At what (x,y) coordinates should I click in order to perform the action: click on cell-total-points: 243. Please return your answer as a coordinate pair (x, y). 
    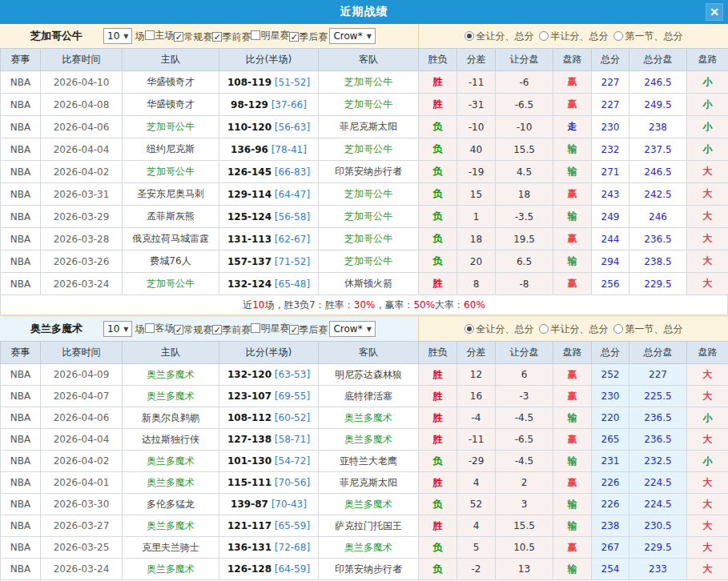
    Looking at the image, I should click on (610, 194).